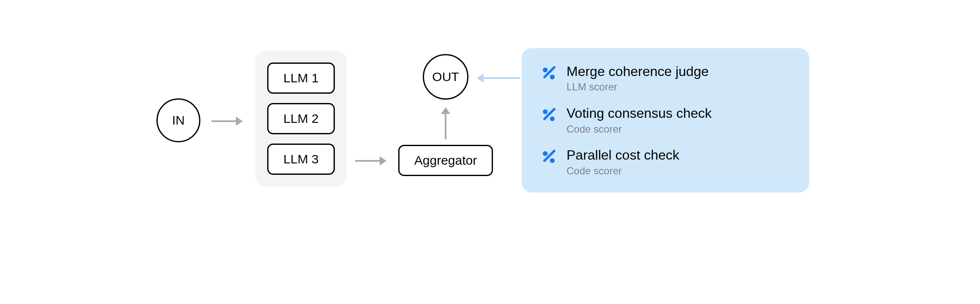 The width and height of the screenshot is (980, 304). I want to click on llm-label: LLM 1, so click(301, 78).